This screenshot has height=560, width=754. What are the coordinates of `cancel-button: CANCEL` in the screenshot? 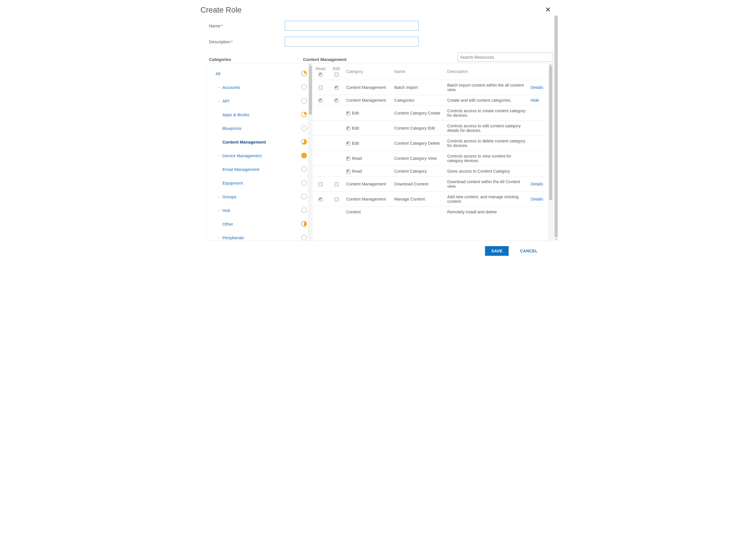 It's located at (529, 251).